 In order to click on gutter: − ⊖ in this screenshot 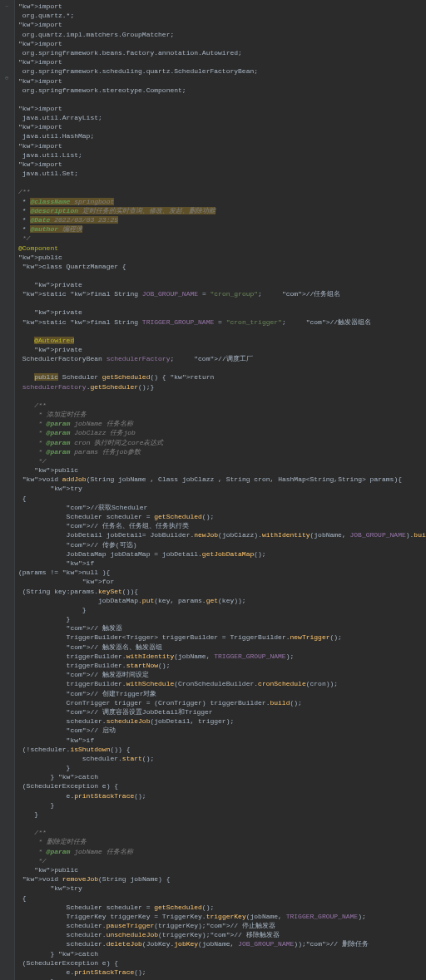, I will do `click(7, 490)`.